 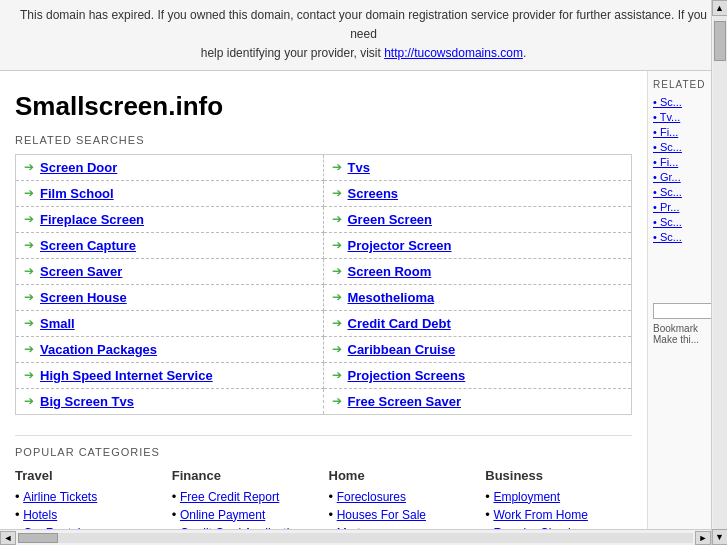 What do you see at coordinates (81, 272) in the screenshot?
I see `search-link: Screen Saver` at bounding box center [81, 272].